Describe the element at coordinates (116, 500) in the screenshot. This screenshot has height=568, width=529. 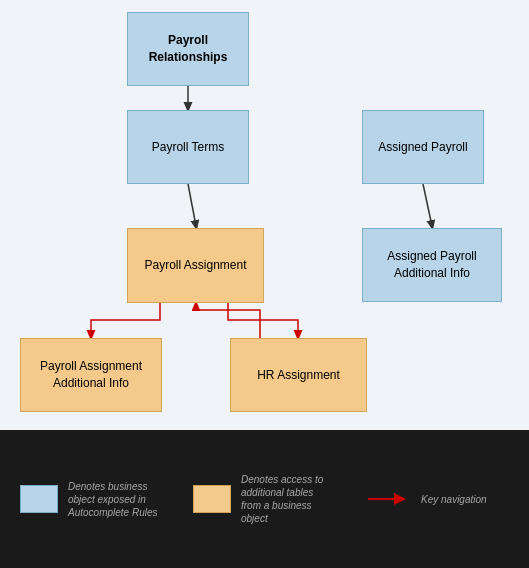
I see `legend-blue-text: Denotes business object exposed in Autoc…` at that location.